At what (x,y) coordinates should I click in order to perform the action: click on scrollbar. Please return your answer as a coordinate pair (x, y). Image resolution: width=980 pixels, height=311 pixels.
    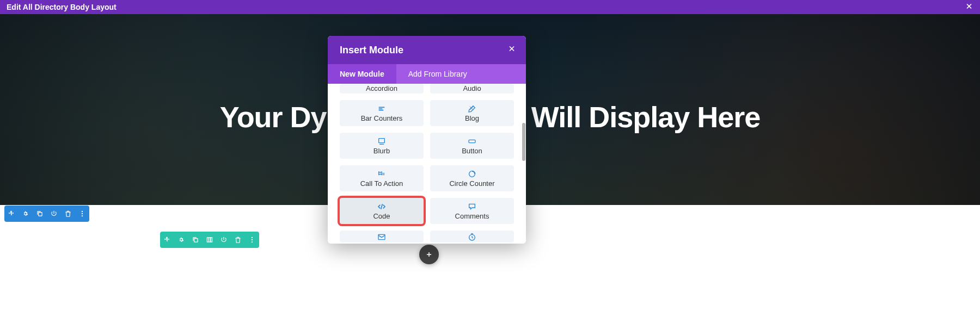
    Looking at the image, I should click on (524, 142).